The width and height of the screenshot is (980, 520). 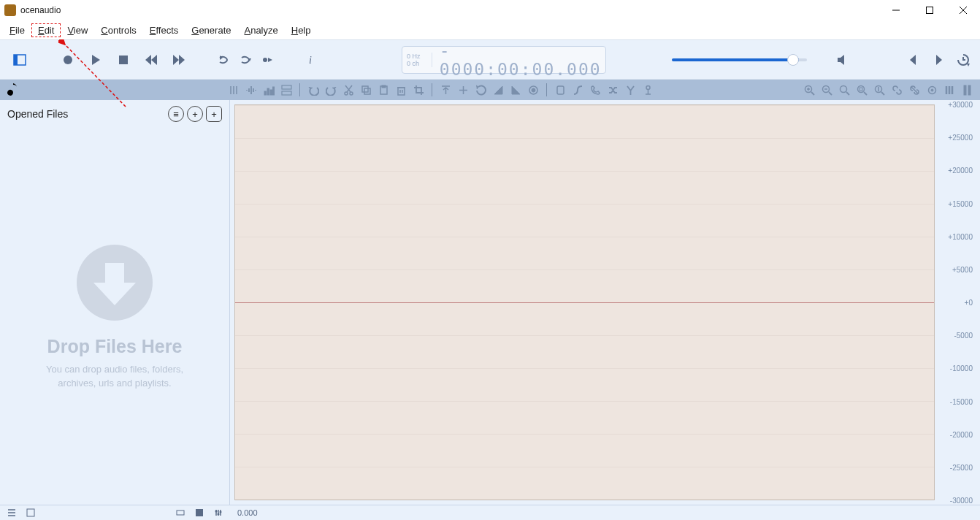 I want to click on fade-out-icon, so click(x=516, y=90).